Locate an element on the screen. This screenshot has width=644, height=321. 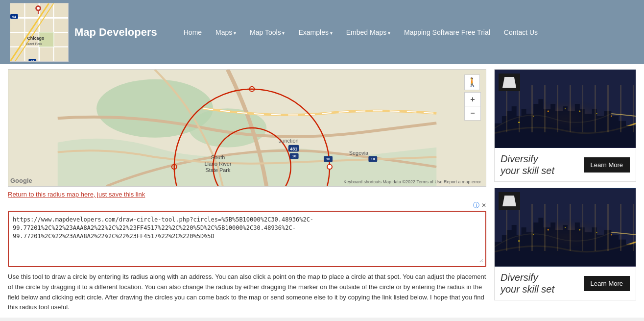
ad-close-row: ⓘ ✕ is located at coordinates (247, 205).